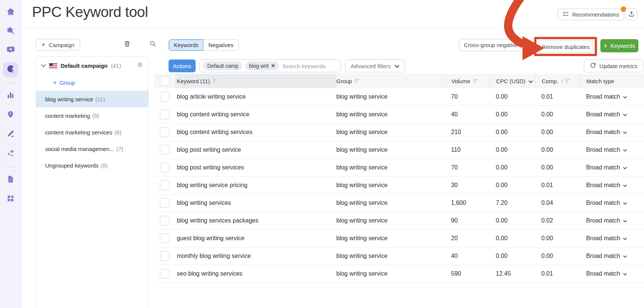 Image resolution: width=644 pixels, height=308 pixels. I want to click on add-campaign-button: + Campaign, so click(58, 45).